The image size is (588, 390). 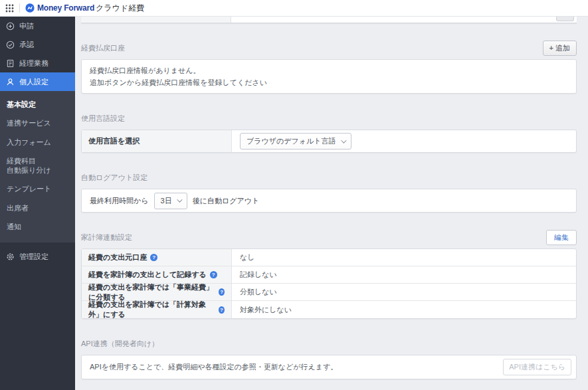 What do you see at coordinates (118, 258) in the screenshot?
I see `kakeibo-row-label: 経費の支出元口座` at bounding box center [118, 258].